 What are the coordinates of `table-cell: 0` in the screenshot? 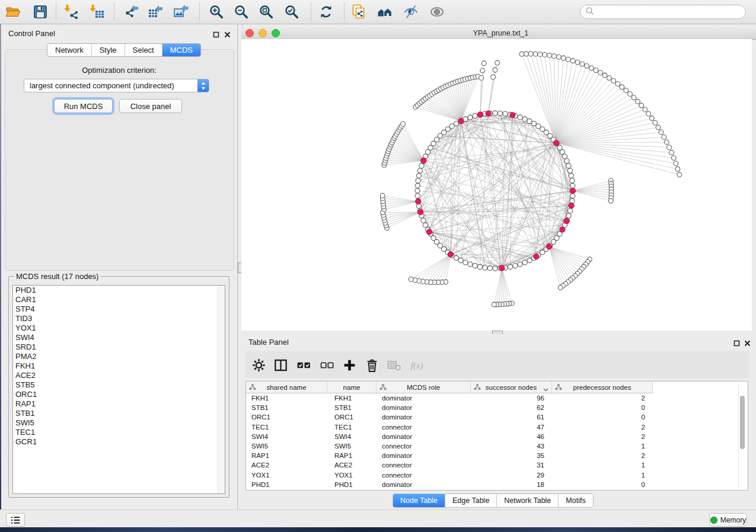 It's located at (602, 408).